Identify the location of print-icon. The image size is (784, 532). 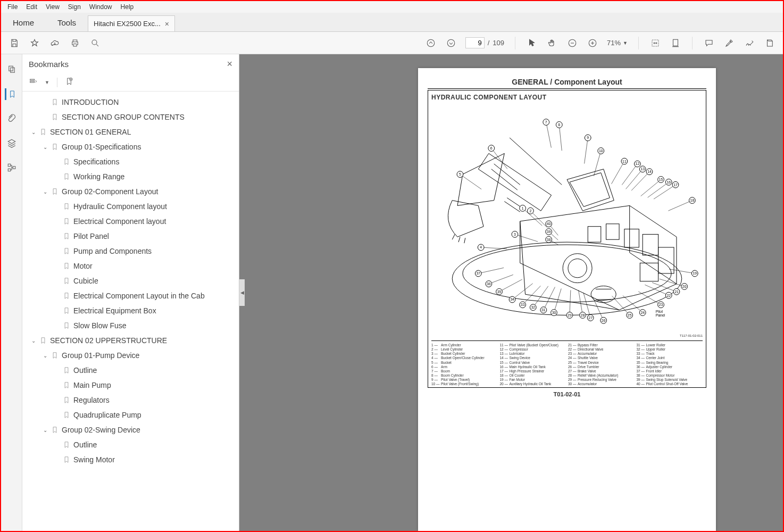
(75, 43).